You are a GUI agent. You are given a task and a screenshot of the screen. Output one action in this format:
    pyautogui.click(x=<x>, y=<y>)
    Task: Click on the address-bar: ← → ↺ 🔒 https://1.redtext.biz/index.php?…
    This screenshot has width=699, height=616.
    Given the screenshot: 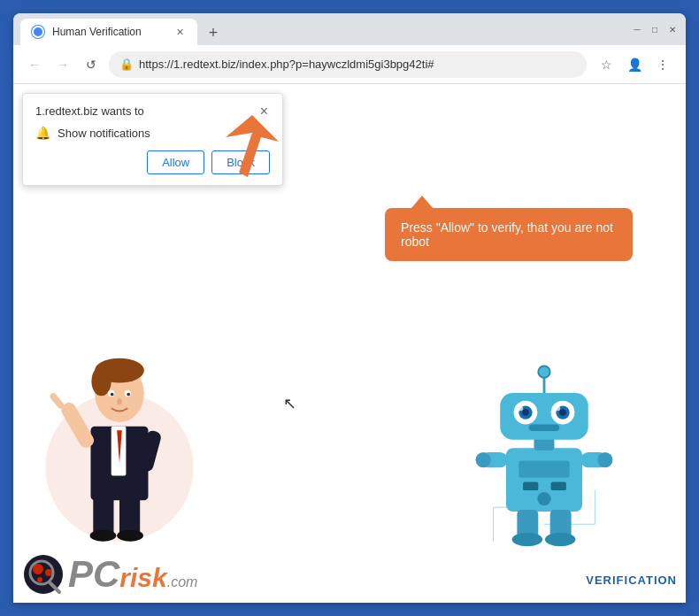 What is the action you would take?
    pyautogui.click(x=350, y=65)
    